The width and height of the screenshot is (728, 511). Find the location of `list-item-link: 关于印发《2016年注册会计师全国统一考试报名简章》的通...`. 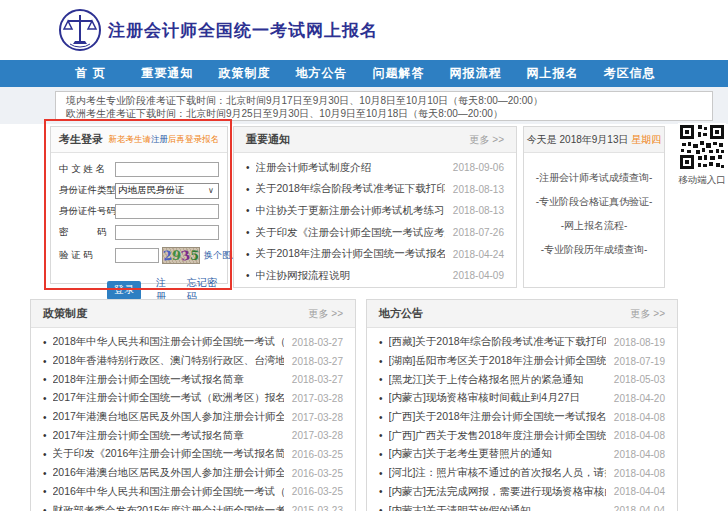

list-item-link: 关于印发《2016年注册会计师全国统一考试报名简章》的通... is located at coordinates (168, 454).